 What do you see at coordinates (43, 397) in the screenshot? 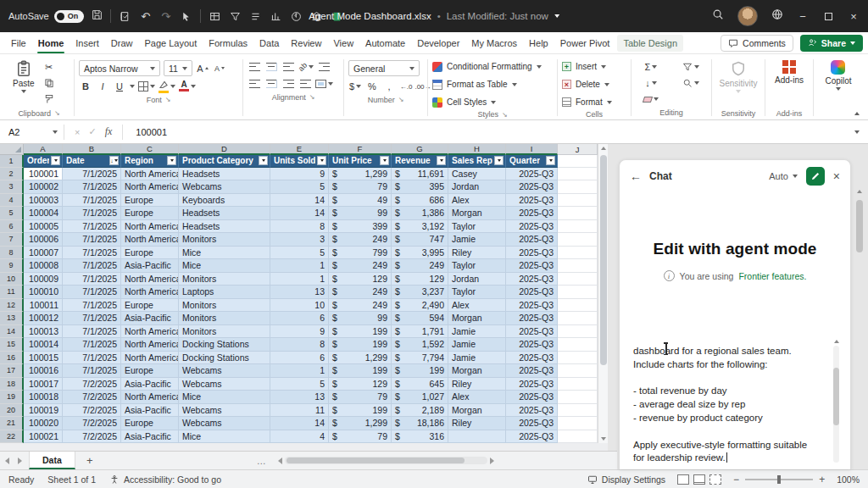
I see `cell: 100018` at bounding box center [43, 397].